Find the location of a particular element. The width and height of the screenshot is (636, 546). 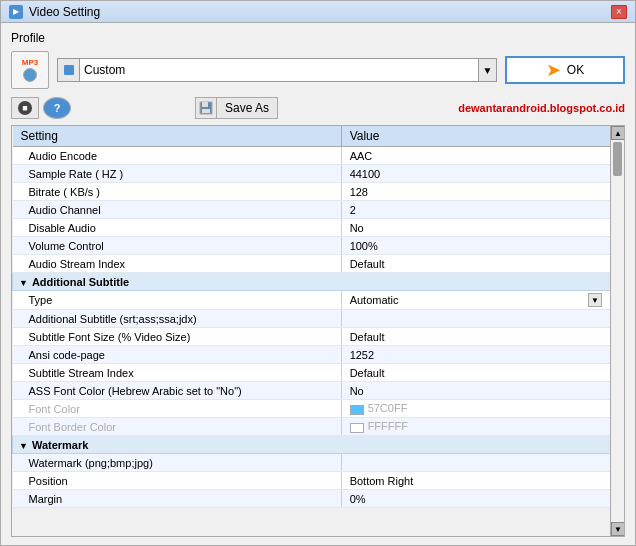

table-row: Additional Subtitle (srt;ass;ssa;jdx) is located at coordinates (312, 319).